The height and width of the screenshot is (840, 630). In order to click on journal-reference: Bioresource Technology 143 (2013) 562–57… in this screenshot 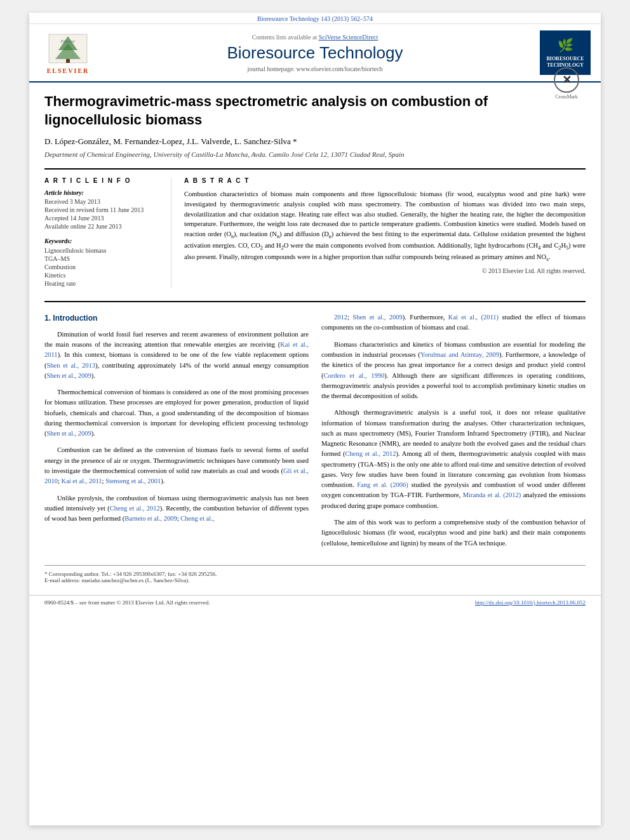, I will do `click(315, 19)`.